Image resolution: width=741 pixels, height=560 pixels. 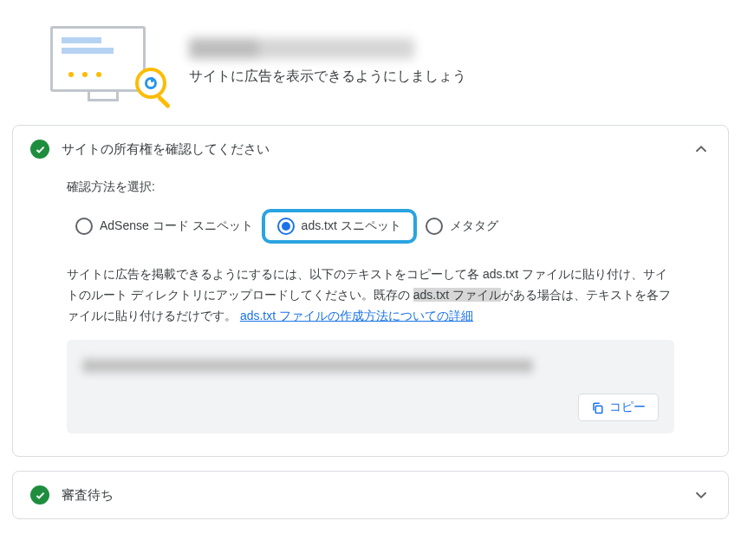 I want to click on review-card: 審査待ち, so click(x=371, y=495).